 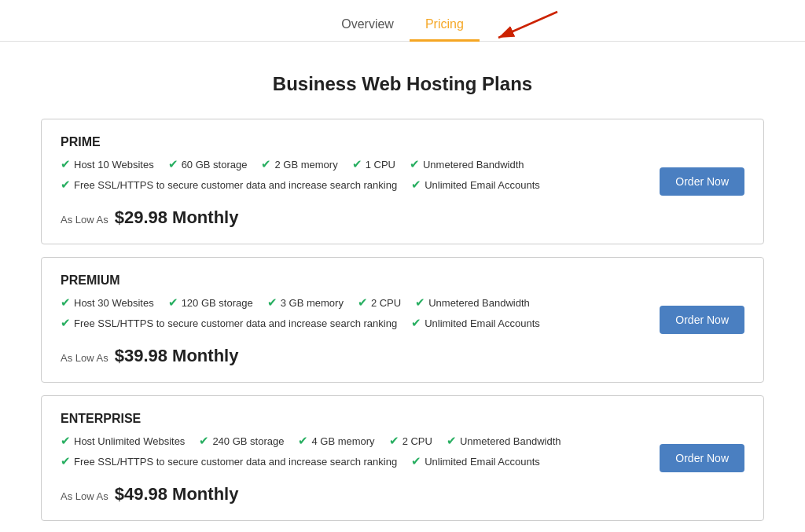 What do you see at coordinates (351, 182) in the screenshot?
I see `plan-info-prime: PRIME ✔Host 10 Websites ✔60 GB storage ✔…` at bounding box center [351, 182].